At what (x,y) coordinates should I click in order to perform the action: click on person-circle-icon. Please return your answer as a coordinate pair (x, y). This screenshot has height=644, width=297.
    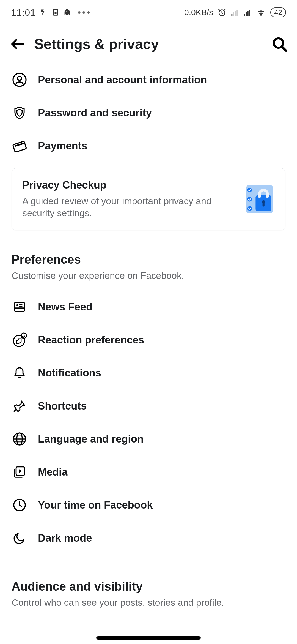
    Looking at the image, I should click on (20, 80).